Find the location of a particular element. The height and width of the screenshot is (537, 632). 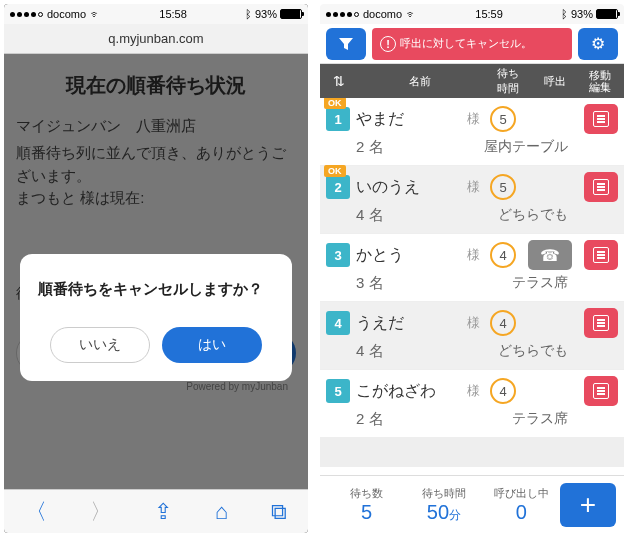

back-icon: 〈 is located at coordinates (36, 512).